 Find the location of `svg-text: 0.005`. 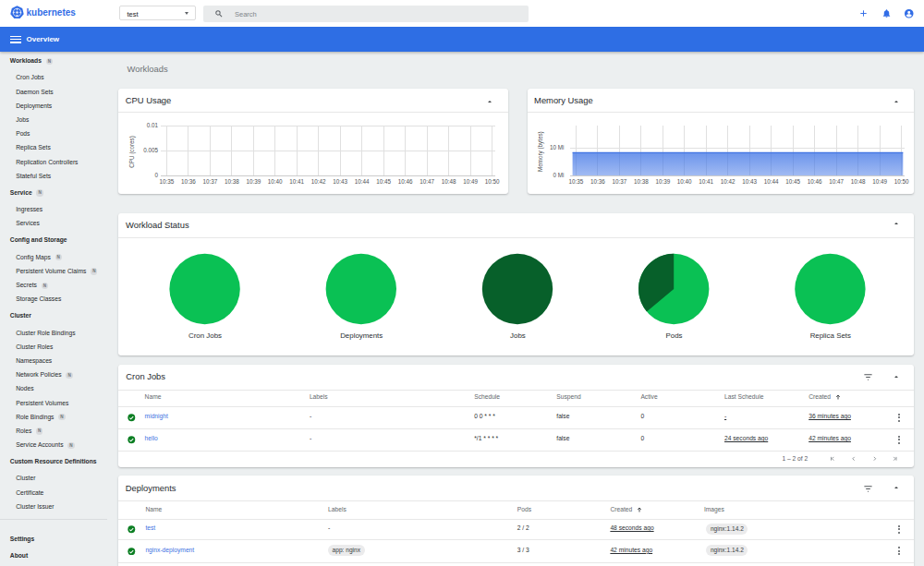

svg-text: 0.005 is located at coordinates (152, 150).